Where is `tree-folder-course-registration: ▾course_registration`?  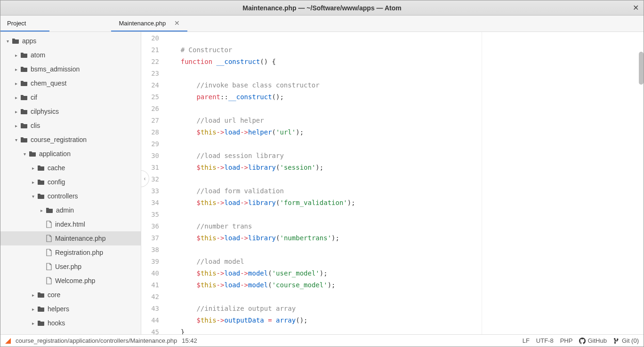
tree-folder-course-registration: ▾course_registration is located at coordinates (71, 140).